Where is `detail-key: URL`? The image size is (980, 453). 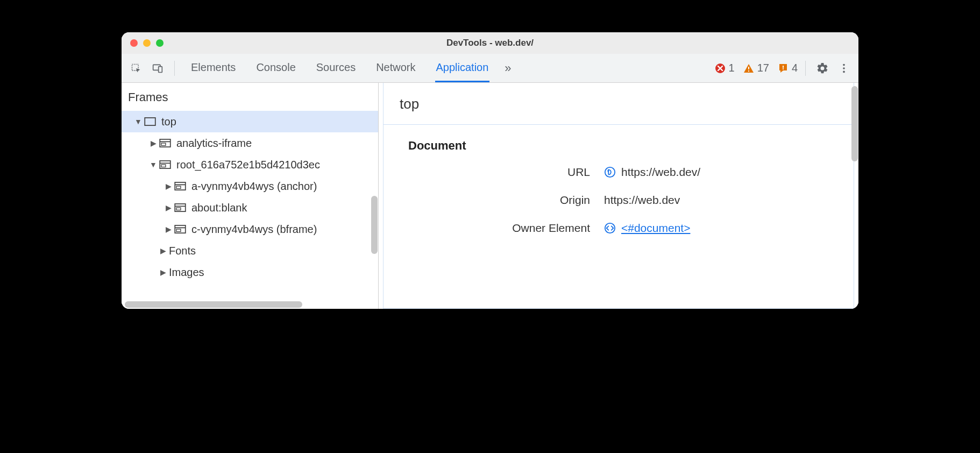 detail-key: URL is located at coordinates (494, 172).